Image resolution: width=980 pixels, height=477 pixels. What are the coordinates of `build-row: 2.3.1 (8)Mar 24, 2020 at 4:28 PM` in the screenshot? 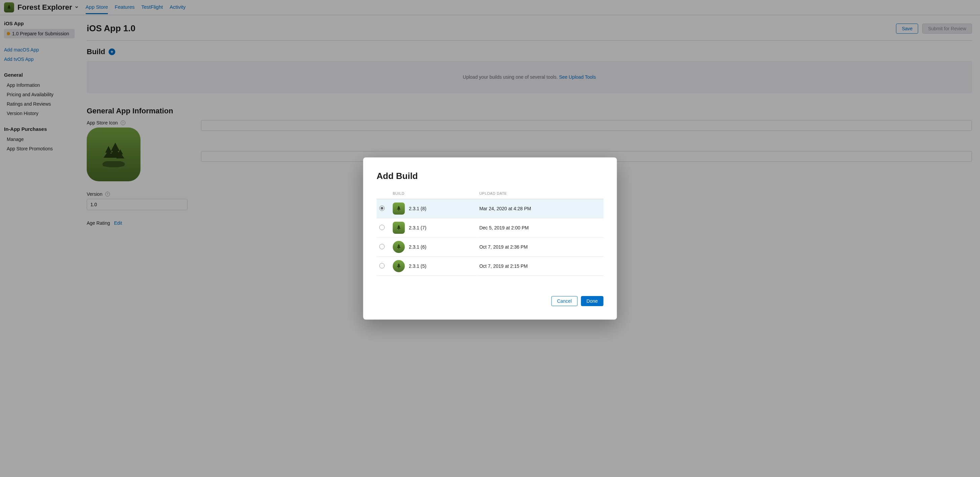 It's located at (490, 209).